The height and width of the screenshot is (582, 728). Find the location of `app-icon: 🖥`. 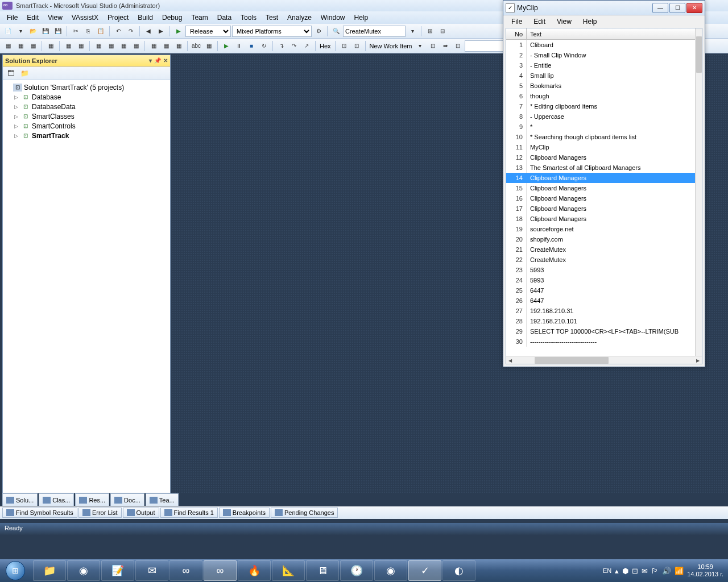

app-icon: 🖥 is located at coordinates (322, 571).